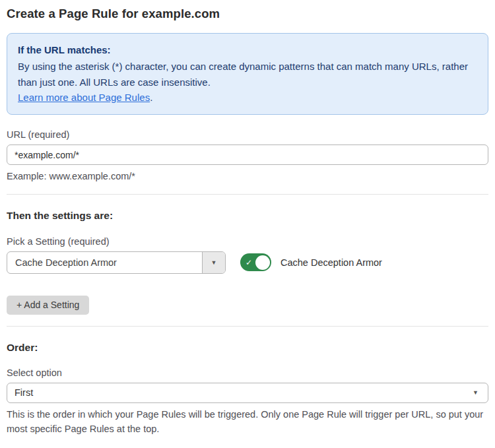 The image size is (495, 448). What do you see at coordinates (256, 263) in the screenshot?
I see `cache-deception-armor-toggle: ✓` at bounding box center [256, 263].